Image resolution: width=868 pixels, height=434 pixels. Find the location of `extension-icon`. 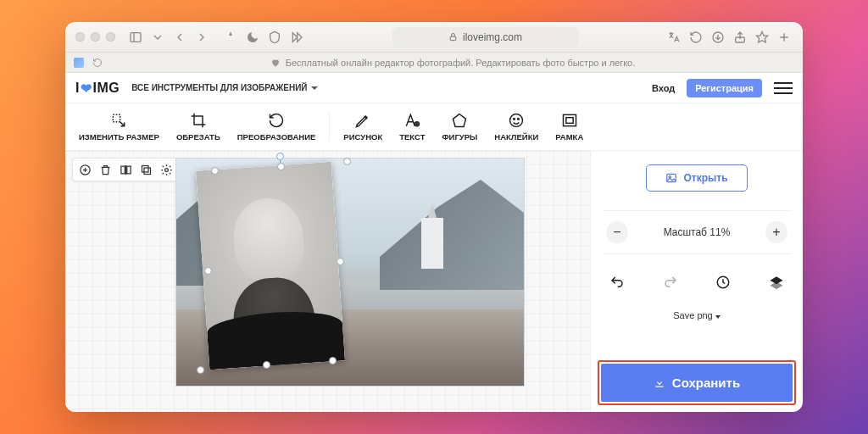

extension-icon is located at coordinates (231, 37).